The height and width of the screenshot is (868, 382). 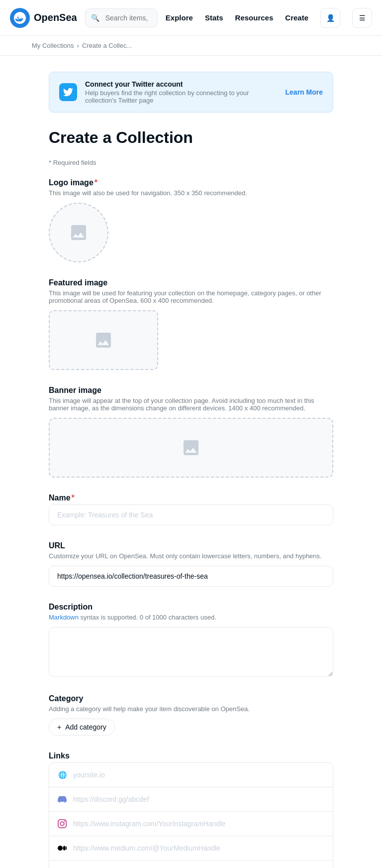 What do you see at coordinates (191, 865) in the screenshot?
I see `link-row-telegram` at bounding box center [191, 865].